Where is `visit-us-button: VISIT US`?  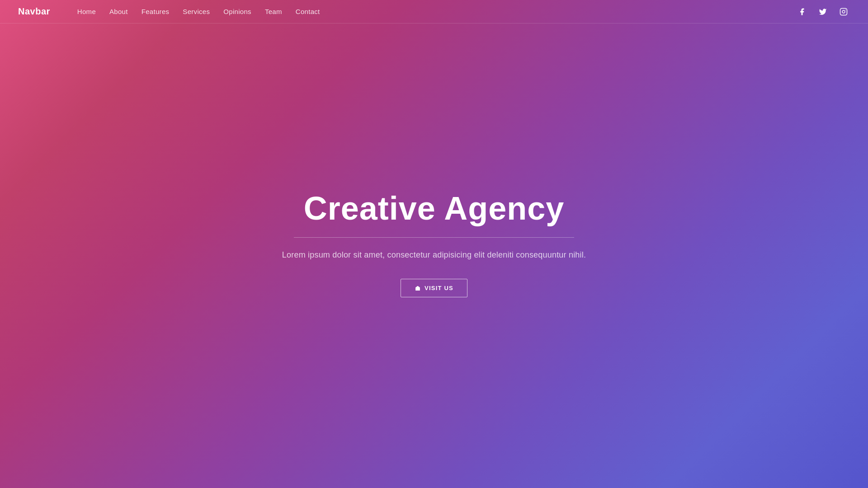
visit-us-button: VISIT US is located at coordinates (434, 288).